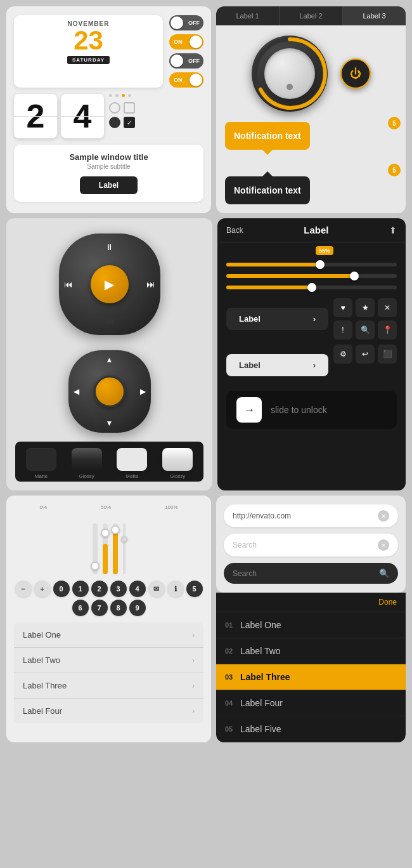  I want to click on vslider-b, so click(105, 549).